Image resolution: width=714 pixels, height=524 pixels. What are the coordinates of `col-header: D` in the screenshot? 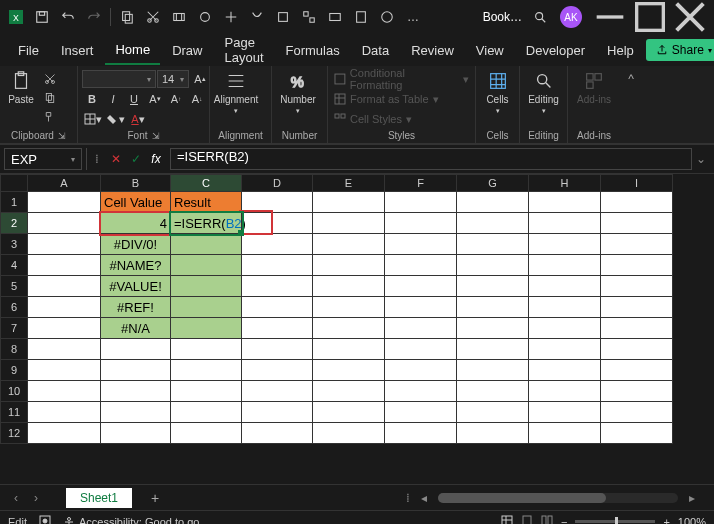 It's located at (278, 183).